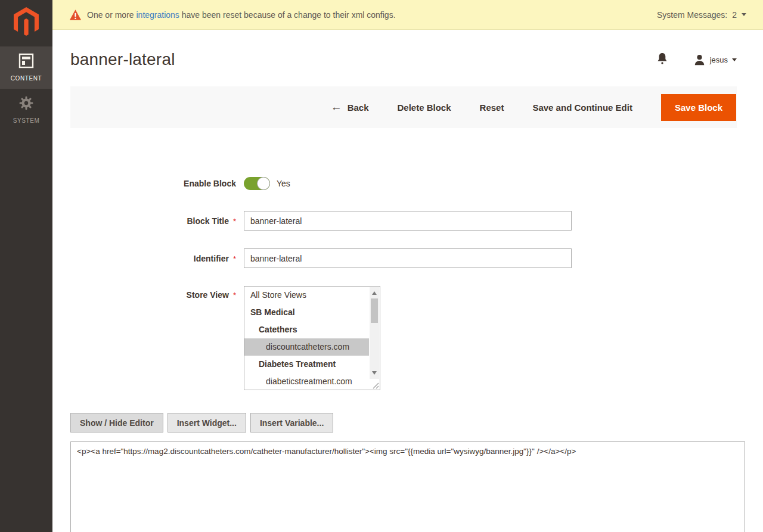  I want to click on magento-logo, so click(26, 23).